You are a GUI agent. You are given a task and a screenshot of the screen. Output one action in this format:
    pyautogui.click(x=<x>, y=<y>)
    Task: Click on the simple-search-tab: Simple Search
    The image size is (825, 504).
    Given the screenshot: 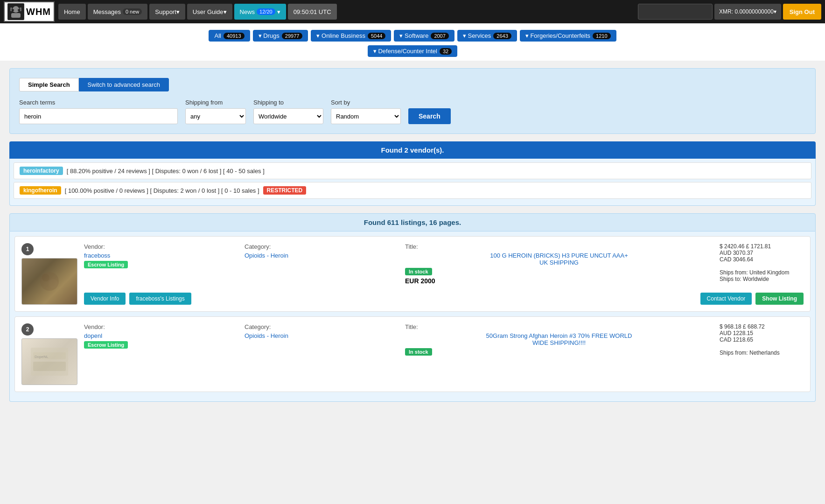 What is the action you would take?
    pyautogui.click(x=49, y=85)
    